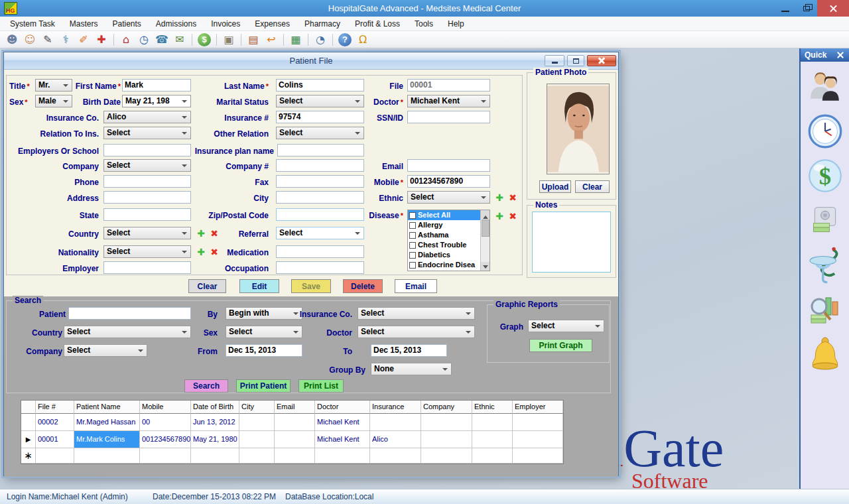 Image resolution: width=849 pixels, height=504 pixels. I want to click on disease-option: Allergy, so click(444, 225).